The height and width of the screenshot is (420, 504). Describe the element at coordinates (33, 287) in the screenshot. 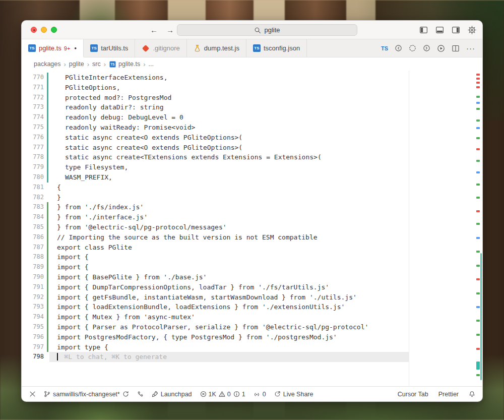

I see `line-number: 791` at that location.